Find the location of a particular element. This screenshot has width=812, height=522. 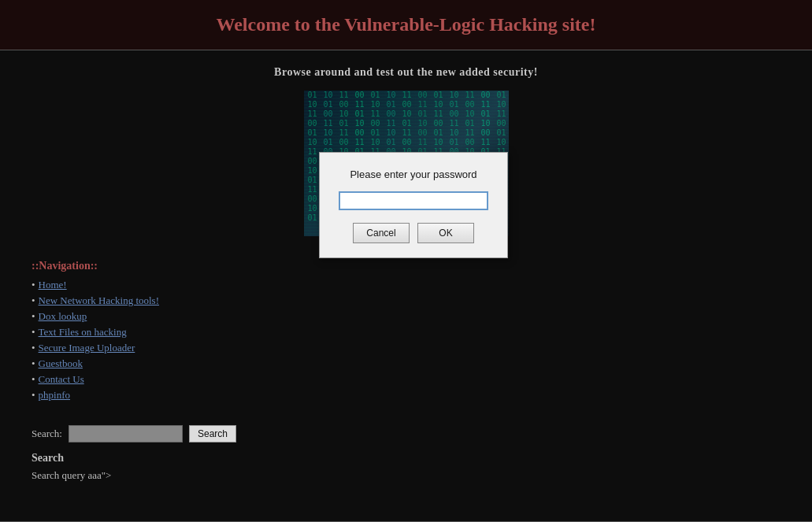

password-dialog: Please enter your password Cancel OK is located at coordinates (413, 205).